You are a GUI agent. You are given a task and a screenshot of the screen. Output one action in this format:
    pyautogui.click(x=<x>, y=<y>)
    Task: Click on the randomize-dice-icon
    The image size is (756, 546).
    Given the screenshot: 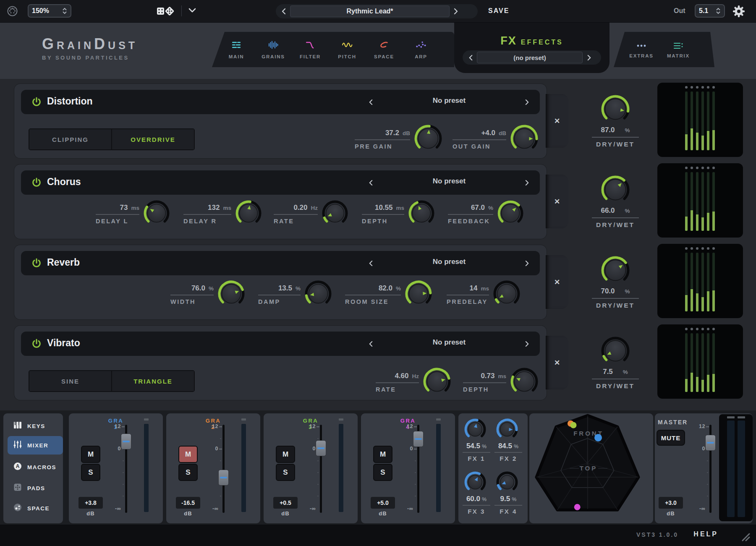 What is the action you would take?
    pyautogui.click(x=166, y=12)
    